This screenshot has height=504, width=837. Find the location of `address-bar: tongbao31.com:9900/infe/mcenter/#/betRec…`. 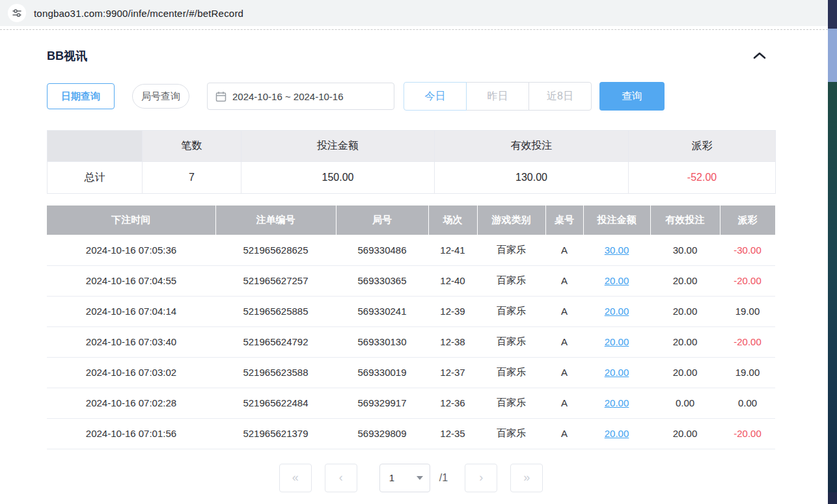

address-bar: tongbao31.com:9900/infe/mcenter/#/betRec… is located at coordinates (414, 13).